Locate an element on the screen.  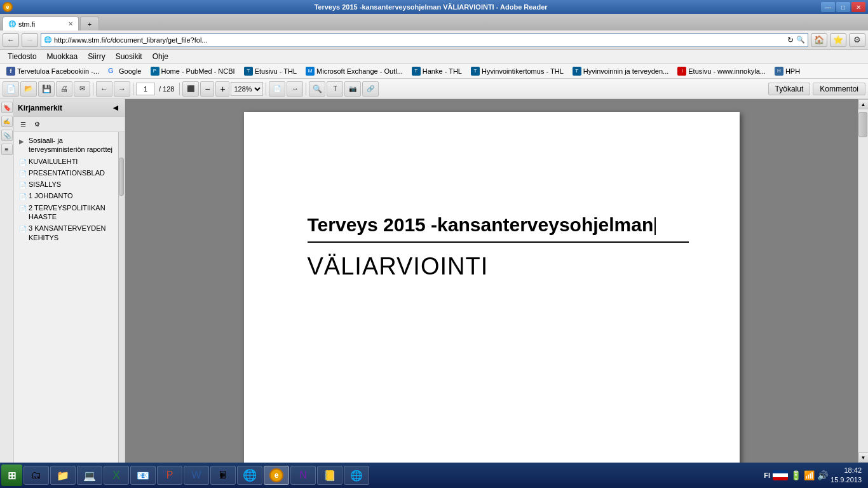
search-pdf-btn: 🔍 is located at coordinates (317, 89).